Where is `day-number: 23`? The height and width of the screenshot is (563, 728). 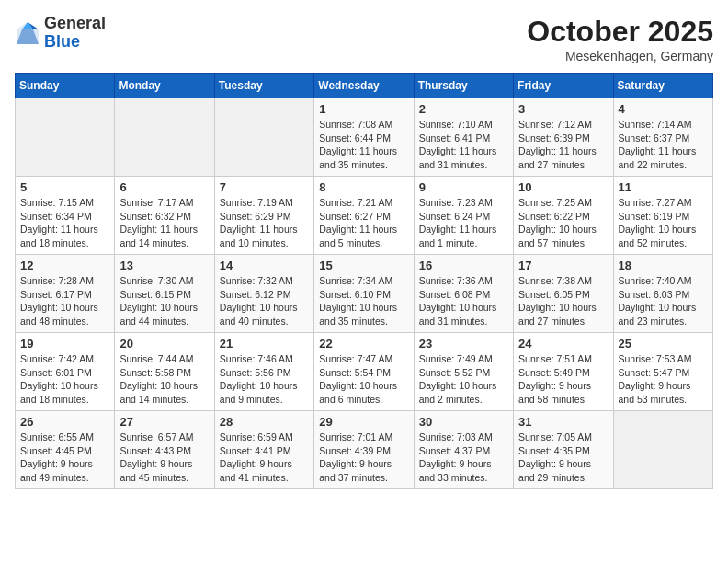 day-number: 23 is located at coordinates (463, 344).